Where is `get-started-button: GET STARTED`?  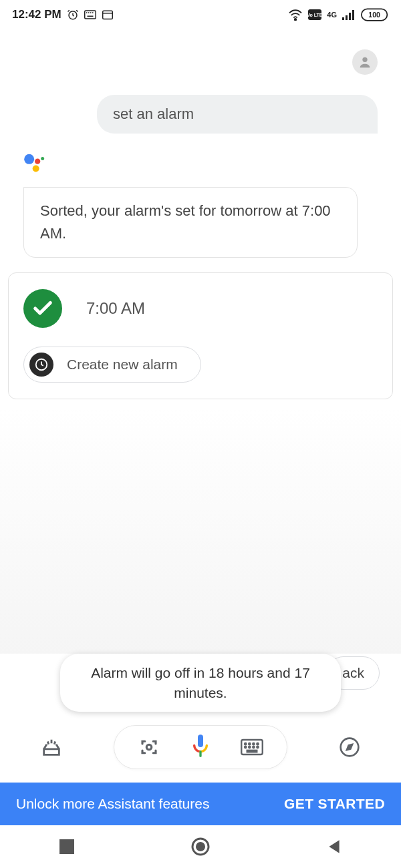 get-started-button: GET STARTED is located at coordinates (334, 804).